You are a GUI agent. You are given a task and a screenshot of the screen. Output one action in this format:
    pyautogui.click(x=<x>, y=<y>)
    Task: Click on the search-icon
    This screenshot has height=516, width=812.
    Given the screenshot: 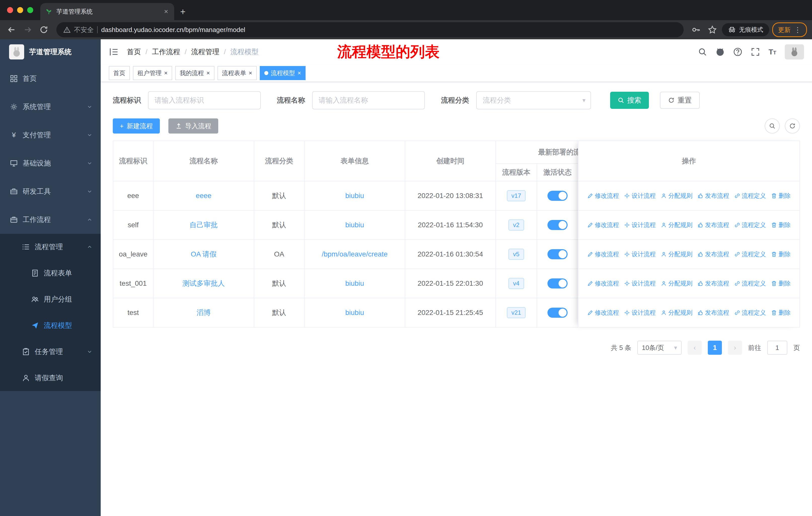 What is the action you would take?
    pyautogui.click(x=703, y=52)
    